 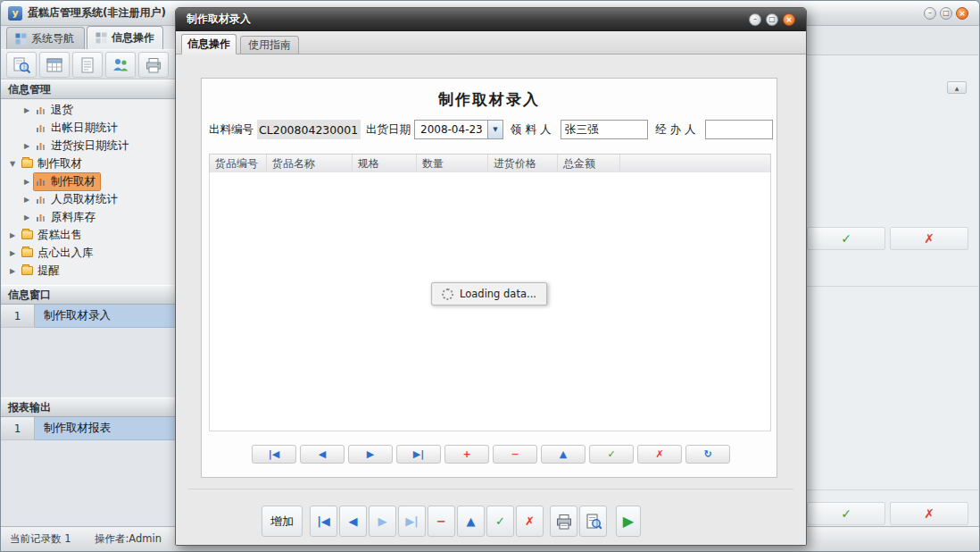 What do you see at coordinates (385, 163) in the screenshot?
I see `column-header: 规格` at bounding box center [385, 163].